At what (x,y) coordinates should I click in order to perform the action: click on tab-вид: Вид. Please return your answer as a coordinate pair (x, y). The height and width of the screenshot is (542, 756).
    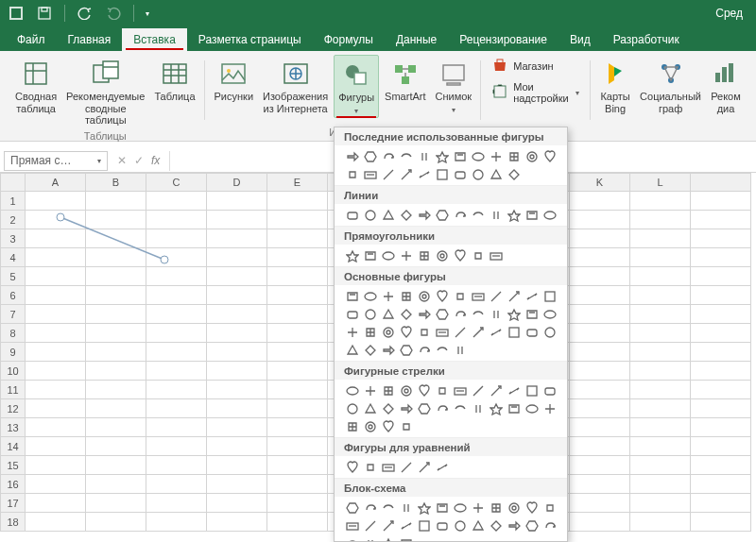
    Looking at the image, I should click on (580, 40).